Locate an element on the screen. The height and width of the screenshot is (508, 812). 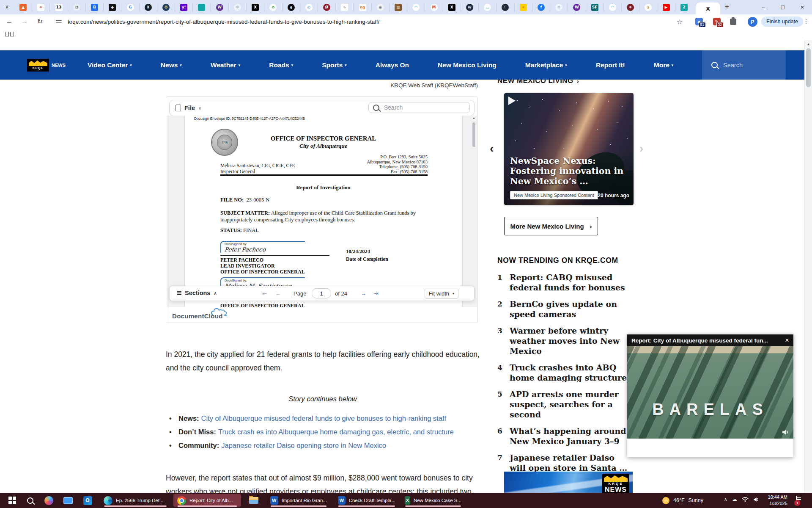
pinned-tab: ◔ is located at coordinates (77, 7).